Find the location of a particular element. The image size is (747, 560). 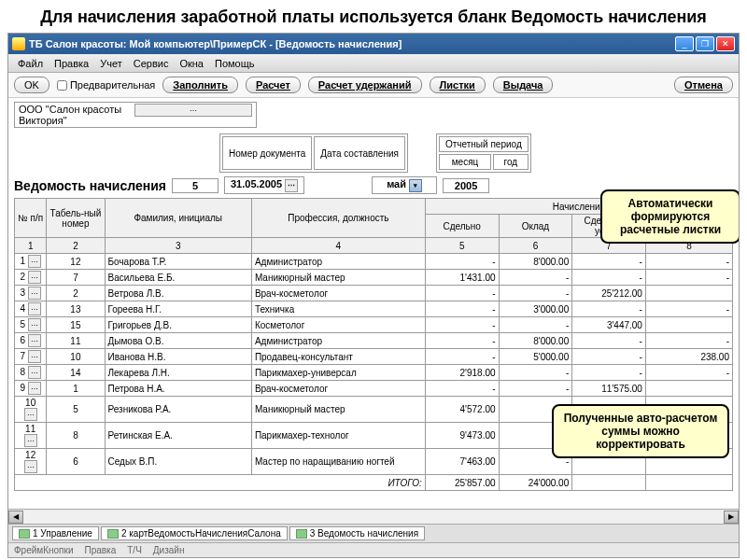

calc-button: Расчет is located at coordinates (273, 85).